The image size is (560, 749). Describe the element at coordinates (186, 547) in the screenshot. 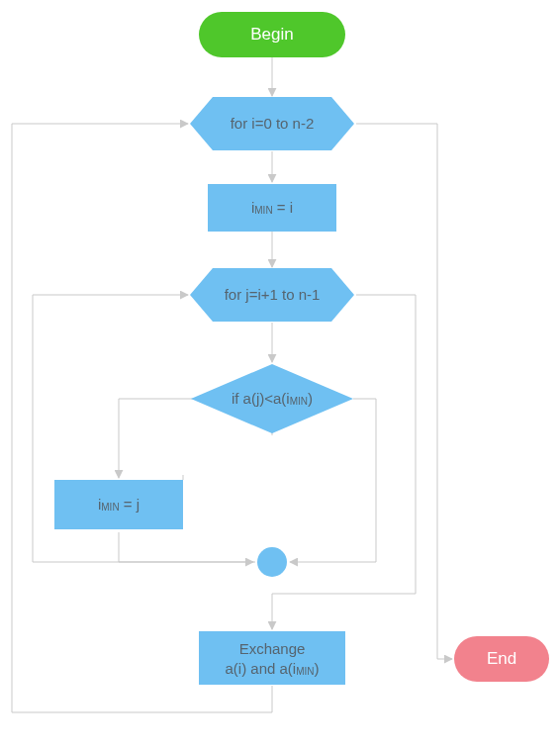

I see `edge-imin-j-to-connector` at that location.